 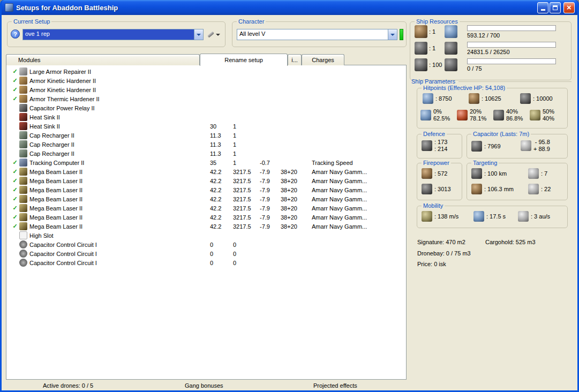 What do you see at coordinates (441, 149) in the screenshot?
I see `defence-value-2: : 214` at bounding box center [441, 149].